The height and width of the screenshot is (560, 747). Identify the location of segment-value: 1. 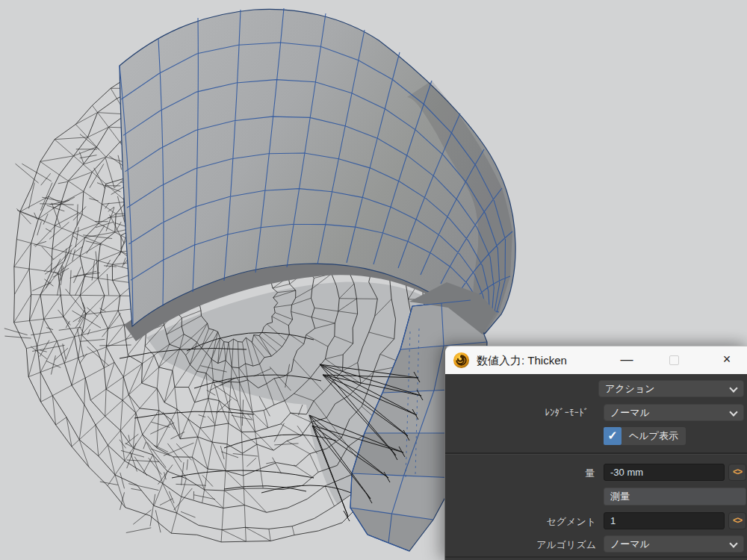
(613, 521).